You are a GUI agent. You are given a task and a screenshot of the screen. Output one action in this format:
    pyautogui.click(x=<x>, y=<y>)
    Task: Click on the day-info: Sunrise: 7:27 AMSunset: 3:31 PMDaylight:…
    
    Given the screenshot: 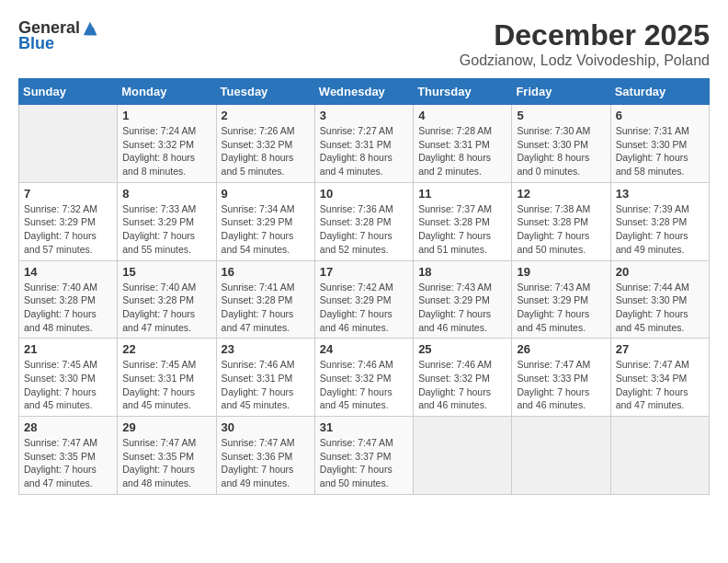 What is the action you would take?
    pyautogui.click(x=364, y=151)
    